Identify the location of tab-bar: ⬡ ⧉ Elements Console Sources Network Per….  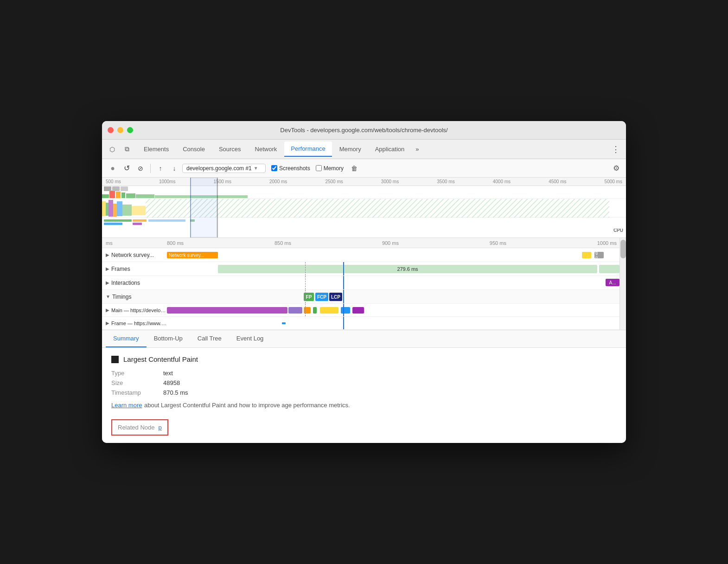
(364, 149).